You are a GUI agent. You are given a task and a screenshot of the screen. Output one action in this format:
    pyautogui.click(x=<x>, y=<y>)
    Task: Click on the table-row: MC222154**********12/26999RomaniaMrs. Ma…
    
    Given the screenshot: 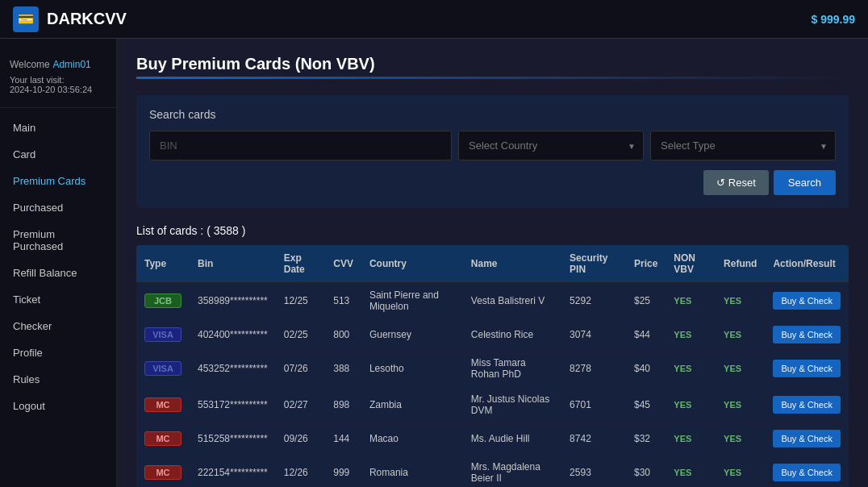 What is the action you would take?
    pyautogui.click(x=492, y=471)
    